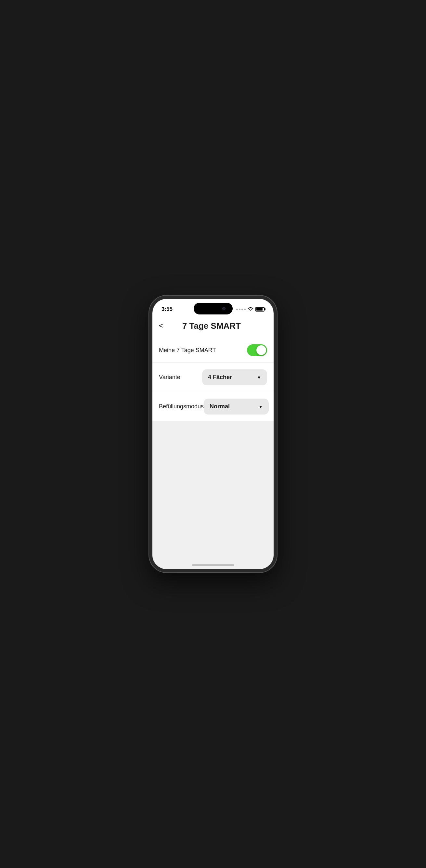 This screenshot has height=868, width=426. What do you see at coordinates (250, 309) in the screenshot?
I see `status-icons` at bounding box center [250, 309].